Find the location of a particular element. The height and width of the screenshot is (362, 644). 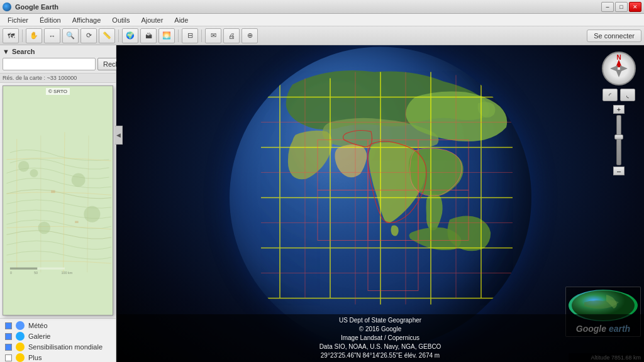

zoom-slider-area: + – is located at coordinates (619, 140).